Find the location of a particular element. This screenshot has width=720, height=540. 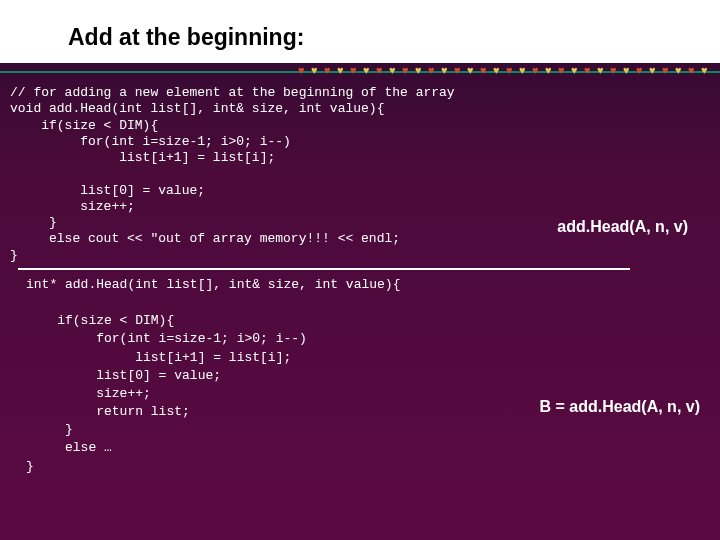

separator-line is located at coordinates (324, 269).